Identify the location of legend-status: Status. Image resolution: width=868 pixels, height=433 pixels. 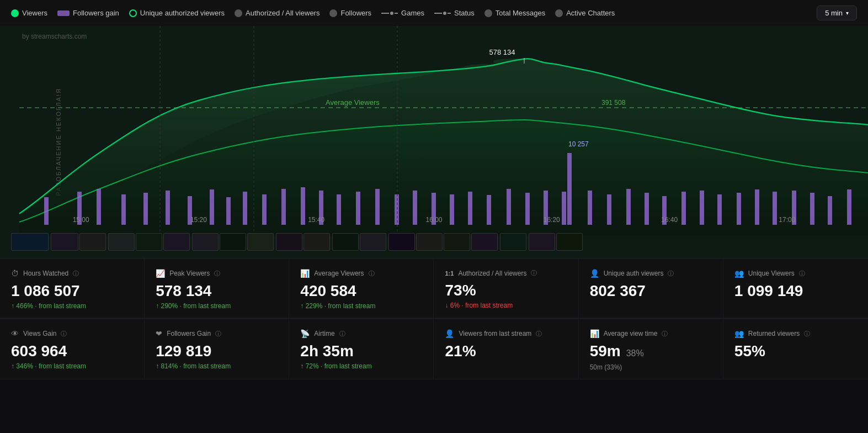
(455, 13).